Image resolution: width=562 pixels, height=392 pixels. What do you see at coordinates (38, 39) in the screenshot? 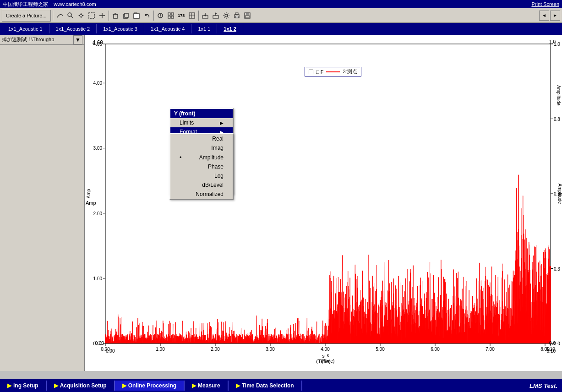
I see `sidebar-path-label: 掉加速测试 1\Throughp` at bounding box center [38, 39].